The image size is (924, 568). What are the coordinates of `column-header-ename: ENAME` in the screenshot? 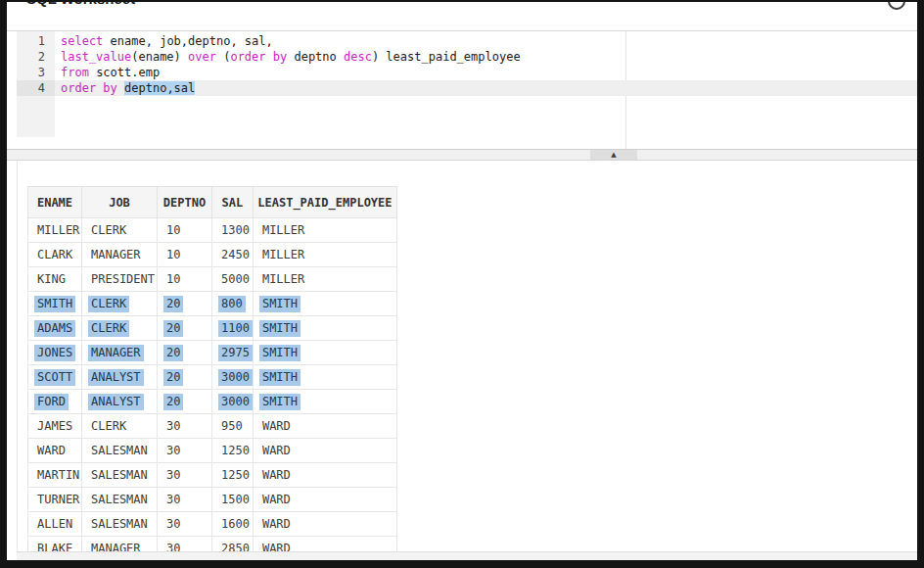 It's located at (55, 203).